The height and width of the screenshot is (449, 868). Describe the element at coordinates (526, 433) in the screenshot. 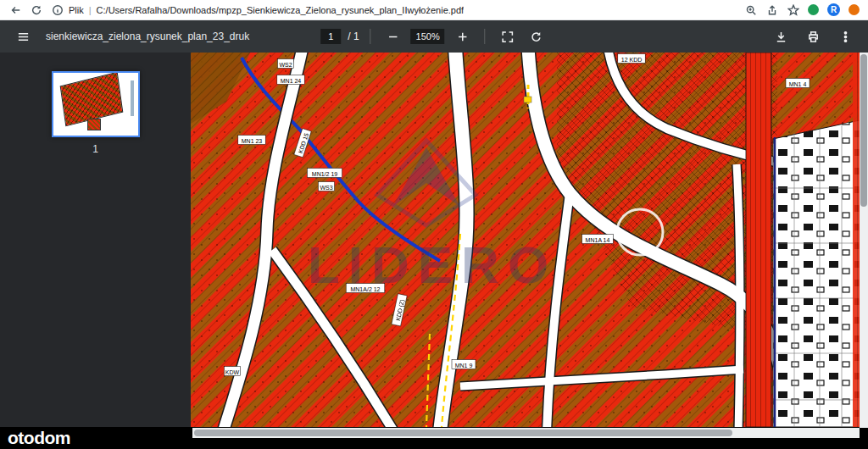

I see `horizontal-scrollbar` at that location.